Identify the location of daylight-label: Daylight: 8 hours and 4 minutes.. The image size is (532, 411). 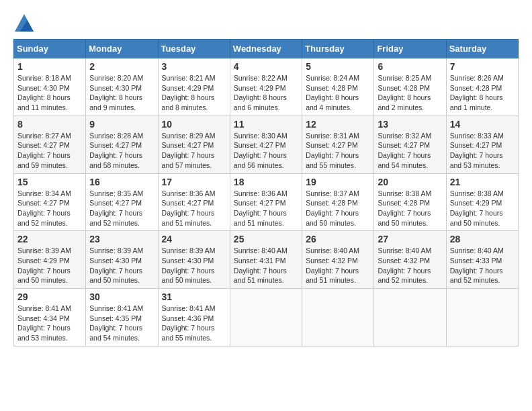
(332, 102).